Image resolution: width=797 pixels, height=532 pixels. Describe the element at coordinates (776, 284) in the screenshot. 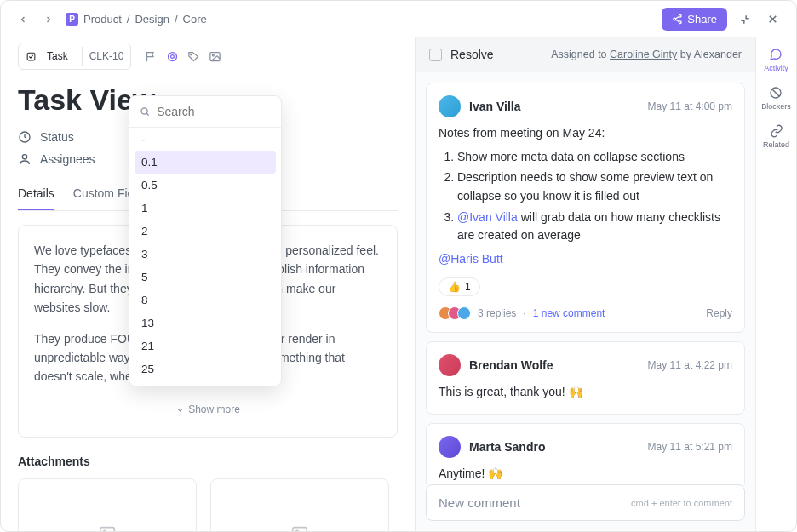

I see `right-sidebar: Activity Blockers Related` at that location.